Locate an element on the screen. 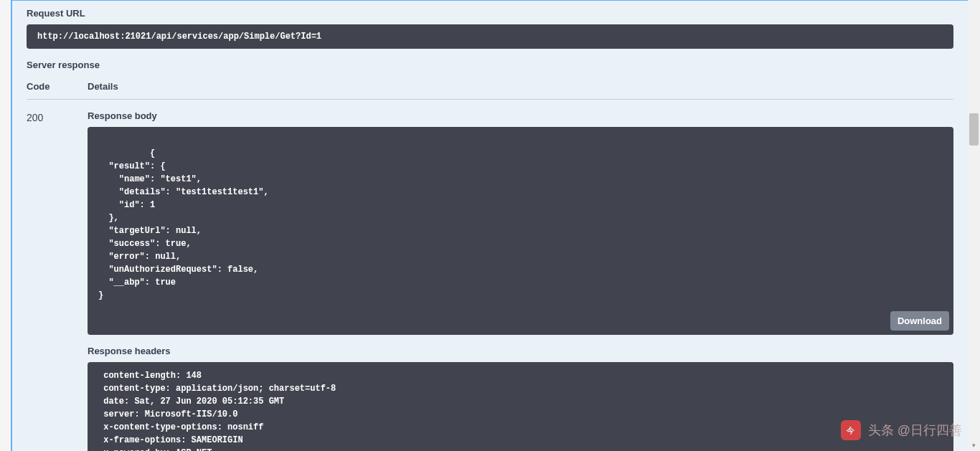 The height and width of the screenshot is (451, 980). scrollbar: ▾ is located at coordinates (974, 225).